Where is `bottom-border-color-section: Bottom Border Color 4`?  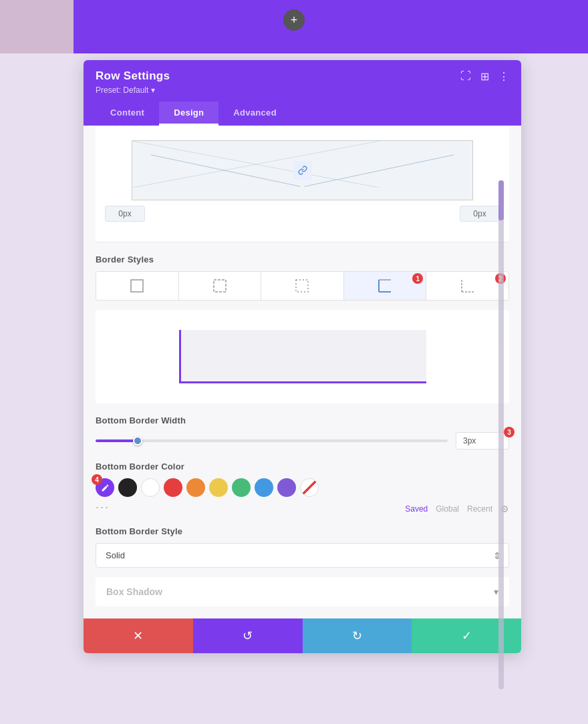 bottom-border-color-section: Bottom Border Color 4 is located at coordinates (302, 488).